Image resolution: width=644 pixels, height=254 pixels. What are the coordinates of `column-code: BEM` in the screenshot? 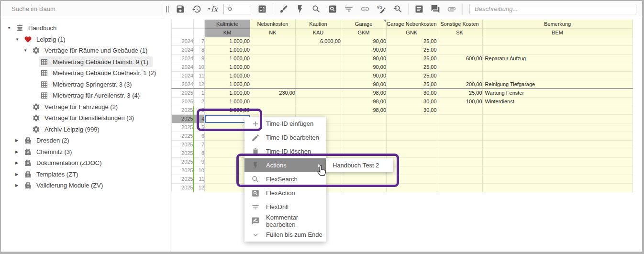 It's located at (557, 33).